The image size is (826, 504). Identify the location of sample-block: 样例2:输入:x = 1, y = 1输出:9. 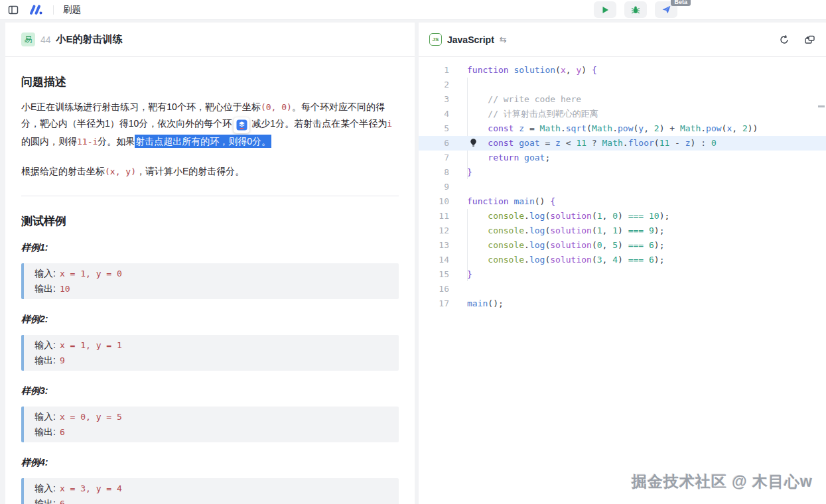
(210, 342).